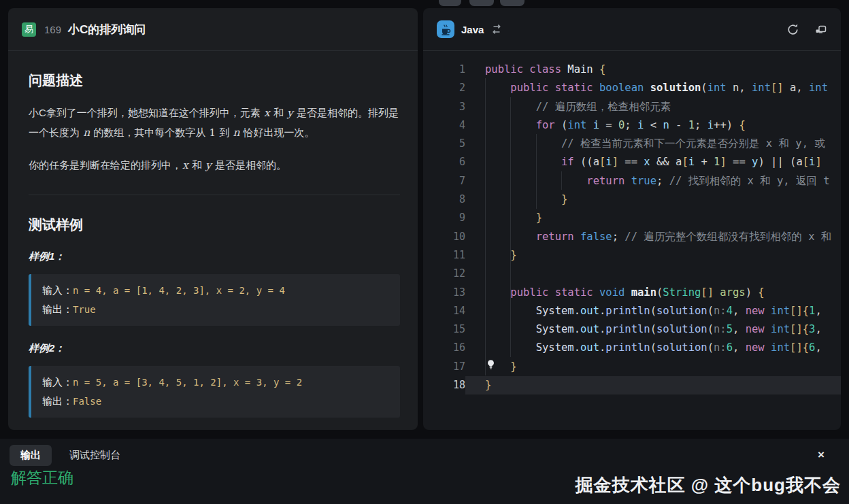 Image resolution: width=849 pixels, height=504 pixels. I want to click on code-line: 16 System.out.println(solution(n:6, new …, so click(632, 348).